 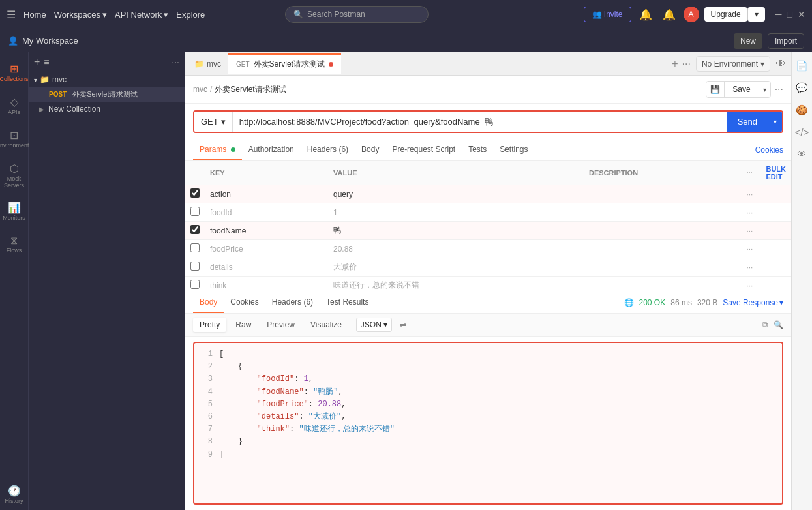 I want to click on import-button: Import, so click(x=786, y=41).